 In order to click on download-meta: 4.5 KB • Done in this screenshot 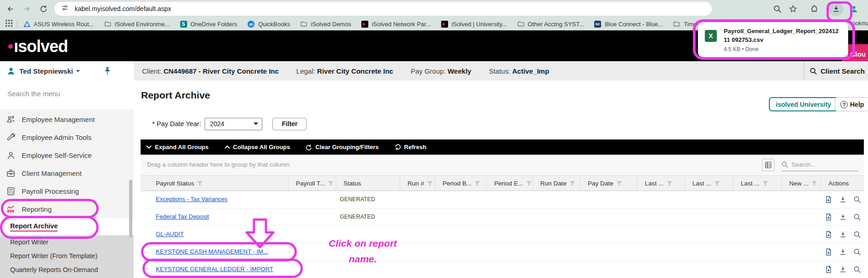, I will do `click(741, 49)`.